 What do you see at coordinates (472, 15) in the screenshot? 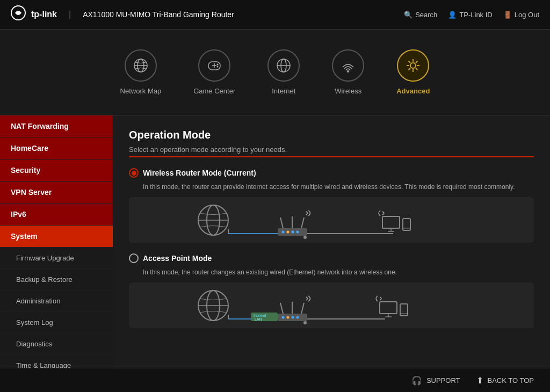
I see `header-right: 🔍 Search 👤 TP-Link ID 🚪 Log Out` at bounding box center [472, 15].